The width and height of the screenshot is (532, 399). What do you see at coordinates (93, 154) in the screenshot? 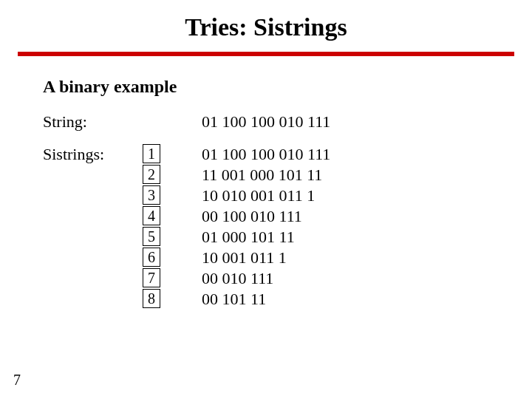
I see `sistrings-label: Sistrings:` at bounding box center [93, 154].